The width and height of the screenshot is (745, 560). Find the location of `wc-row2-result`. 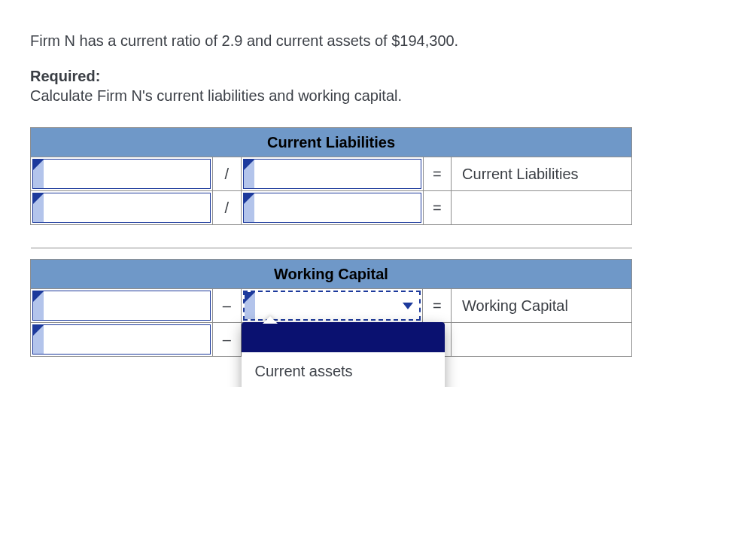

wc-row2-result is located at coordinates (542, 340).